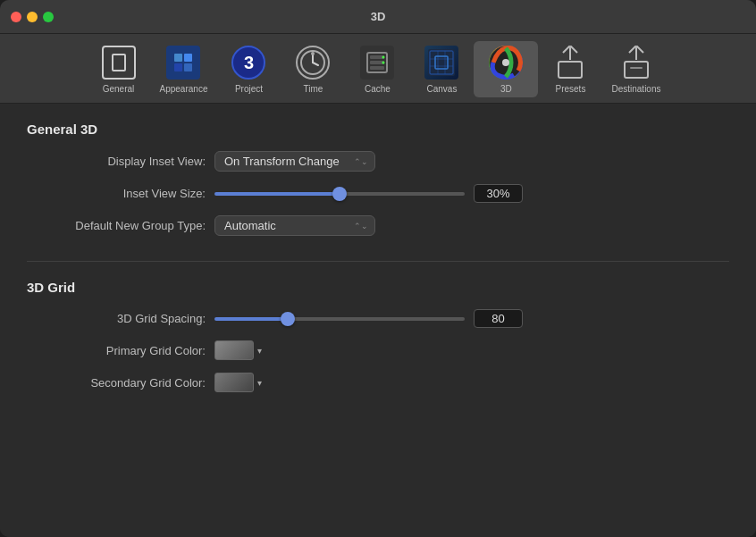 This screenshot has width=756, height=537. I want to click on inset-size-slider, so click(340, 194).